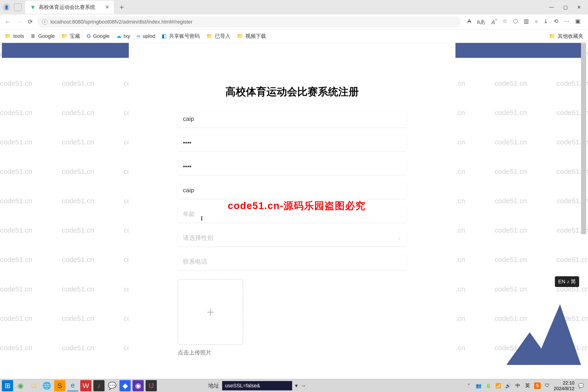  I want to click on reader-icon: A, so click(469, 22).